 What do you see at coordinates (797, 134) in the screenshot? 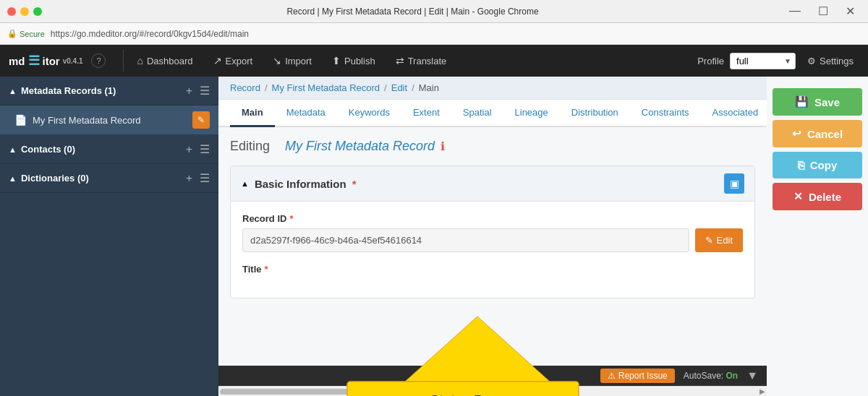
I see `cancel-icon: ↩` at bounding box center [797, 134].